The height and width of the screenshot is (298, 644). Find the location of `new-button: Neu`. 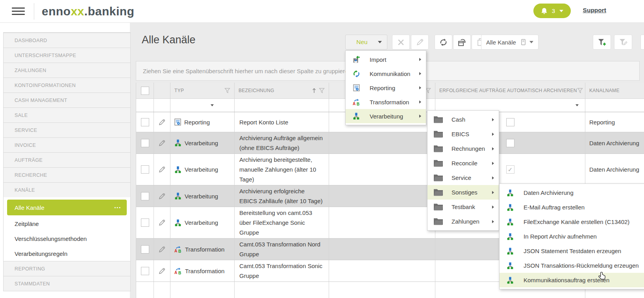

new-button: Neu is located at coordinates (366, 42).